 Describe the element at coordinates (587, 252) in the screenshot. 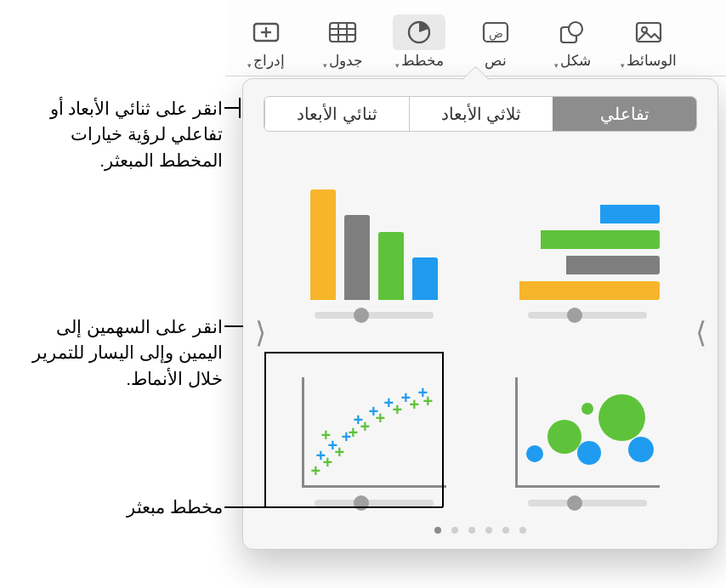

I see `bar-chart-icon` at that location.